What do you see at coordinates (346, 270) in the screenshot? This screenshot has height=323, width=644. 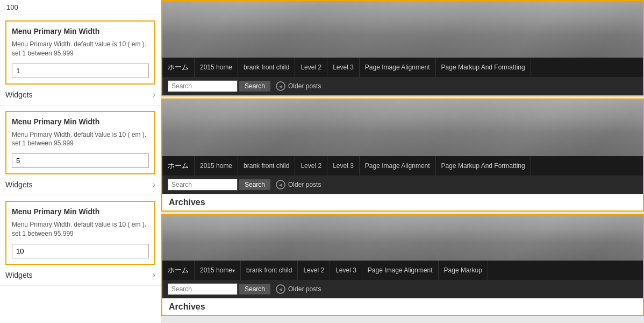 I see `nav3-level3: Level 3` at bounding box center [346, 270].